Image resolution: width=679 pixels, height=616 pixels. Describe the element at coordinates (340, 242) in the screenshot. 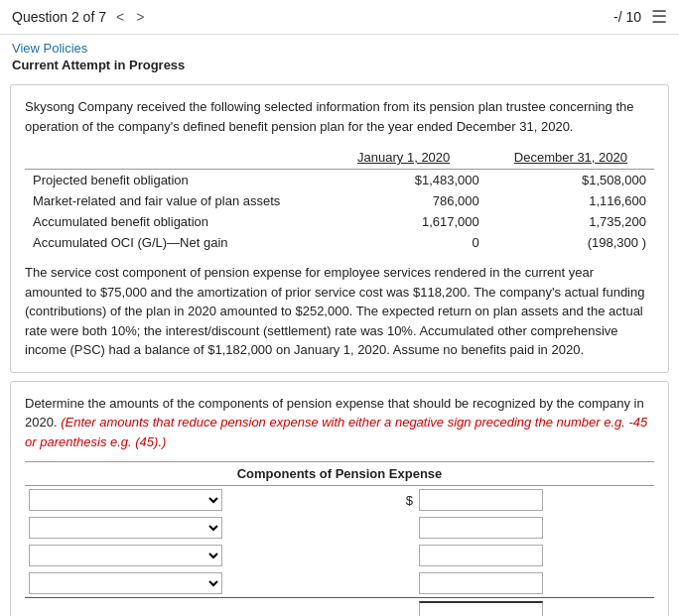

I see `table-row: Accumulated OCI (G/L)—Net gain 0 (198,30…` at that location.